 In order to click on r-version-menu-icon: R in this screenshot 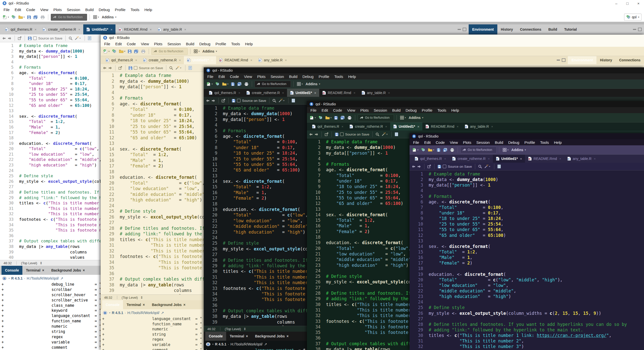, I will do `click(5, 279)`.